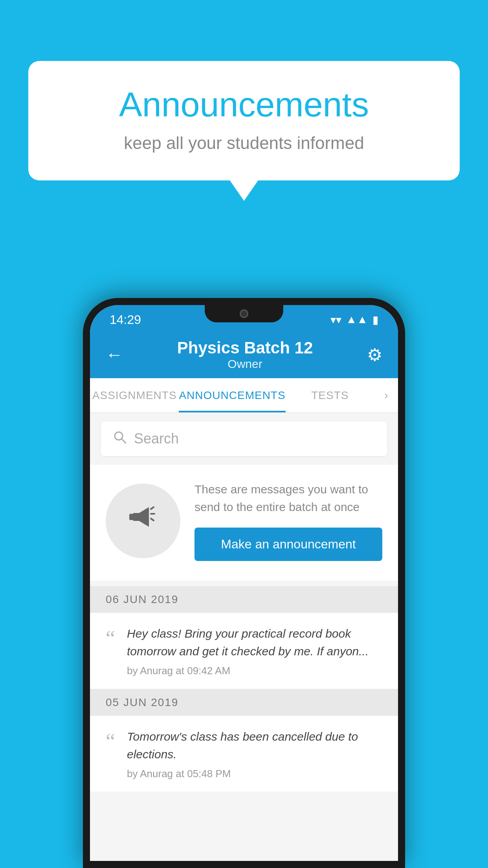  What do you see at coordinates (244, 395) in the screenshot?
I see `tabs-bar: ASSIGNMENTS ANNOUNCEMENTS TESTS ›` at bounding box center [244, 395].